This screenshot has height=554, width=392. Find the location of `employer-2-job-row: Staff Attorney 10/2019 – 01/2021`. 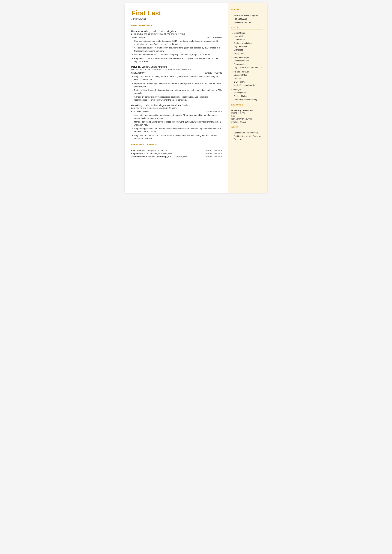

employer-2-job-row: Staff Attorney 10/2019 – 01/2021 is located at coordinates (177, 73).